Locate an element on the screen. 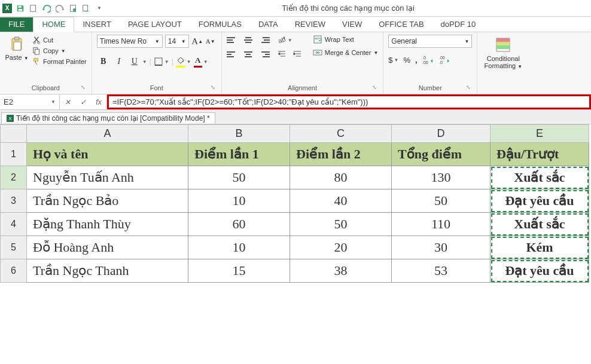 This screenshot has width=591, height=364. tab-dopdf: doPDF 10 is located at coordinates (458, 25).